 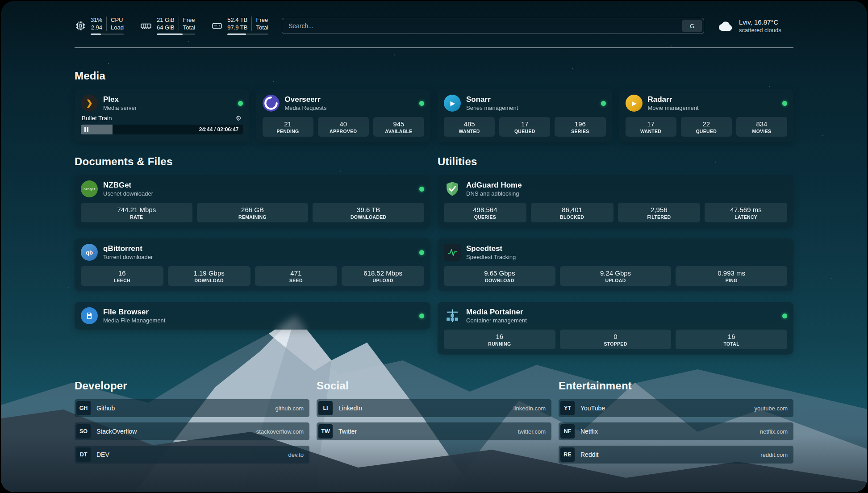 I want to click on app-subtitle: Torrent downloader, so click(x=128, y=257).